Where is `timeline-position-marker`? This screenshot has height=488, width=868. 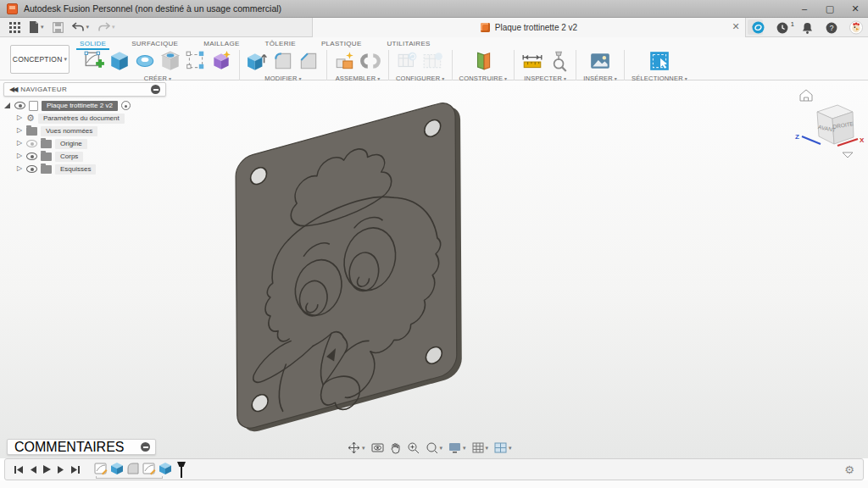 timeline-position-marker is located at coordinates (181, 470).